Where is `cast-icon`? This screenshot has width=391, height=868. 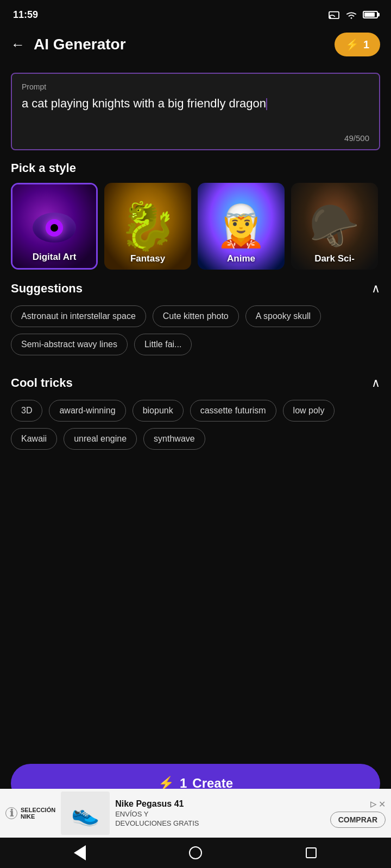 cast-icon is located at coordinates (334, 15).